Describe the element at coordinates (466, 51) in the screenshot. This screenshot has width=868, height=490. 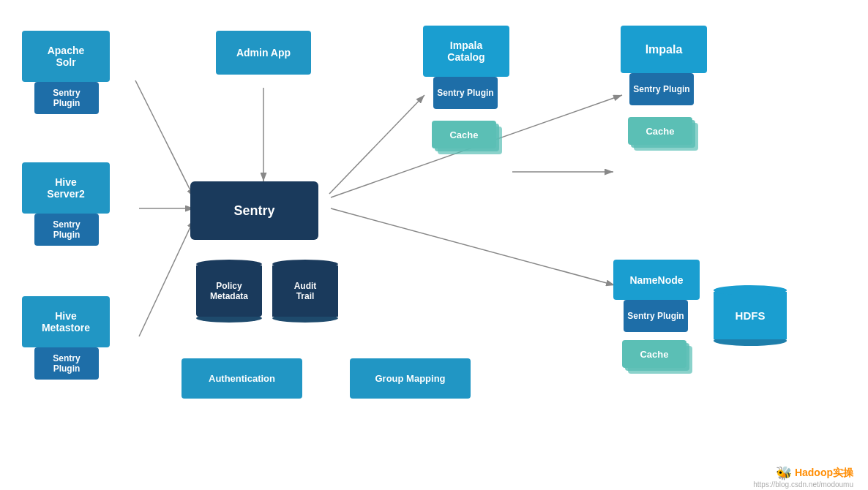
I see `impala-catalog-box: Impala Catalog` at that location.